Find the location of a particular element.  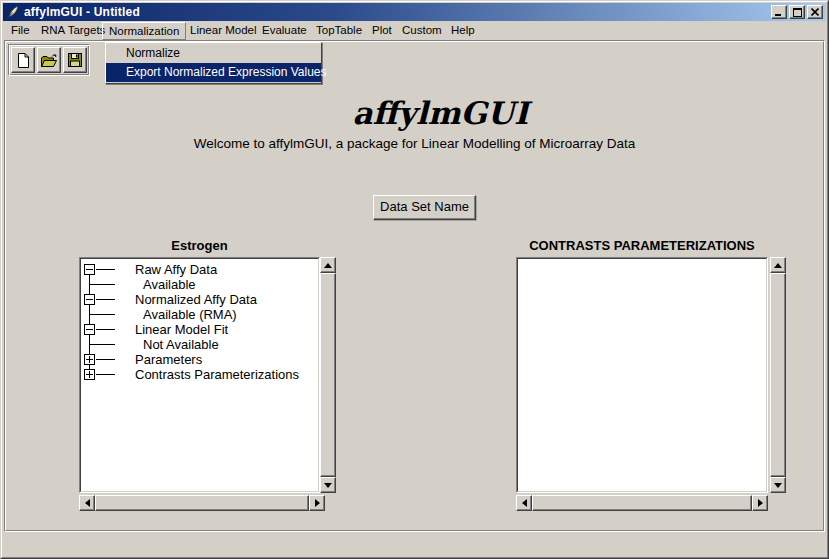

menu-plot: Plot is located at coordinates (382, 30).